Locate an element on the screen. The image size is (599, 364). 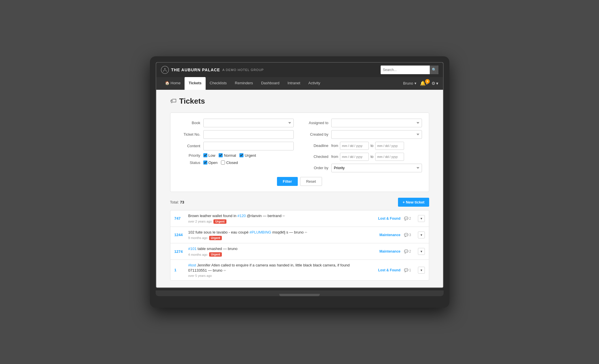
comment-icon: 💬 is located at coordinates (406, 219).